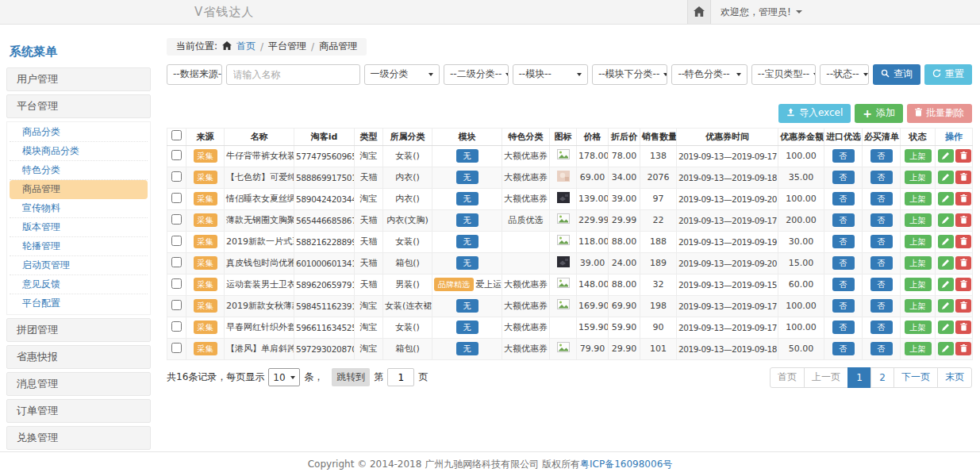 This screenshot has height=476, width=980. I want to click on status-select: --状态--, so click(844, 75).